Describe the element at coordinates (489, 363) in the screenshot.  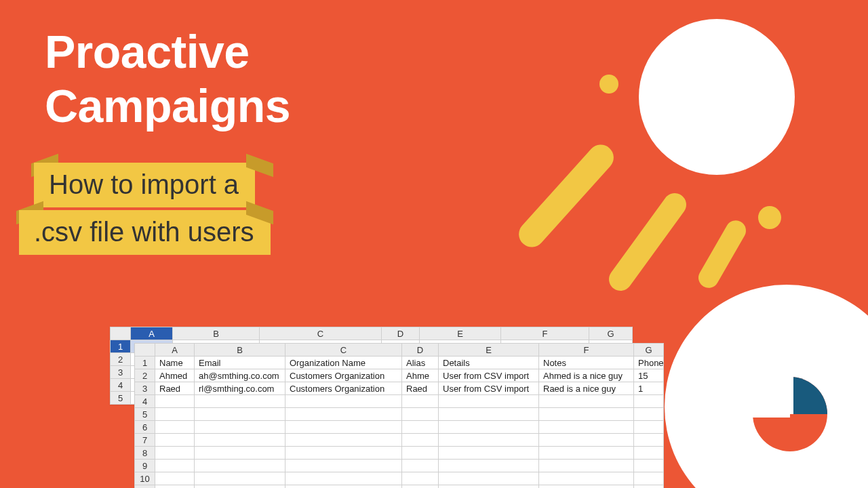
I see `cell: Details` at that location.